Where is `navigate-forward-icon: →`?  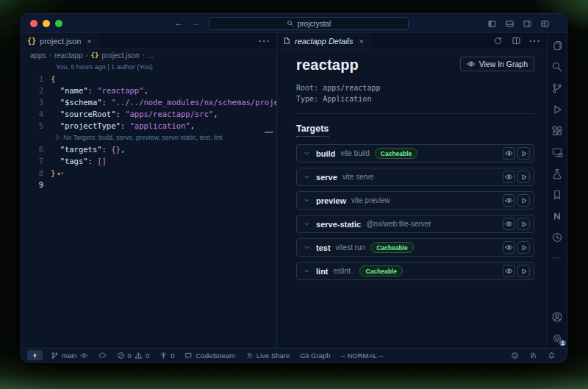 navigate-forward-icon: → is located at coordinates (196, 23).